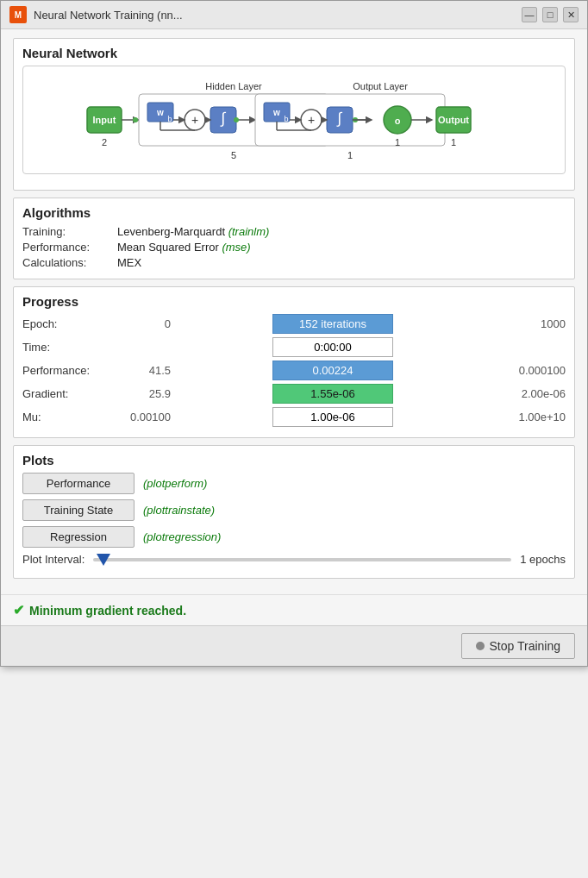 This screenshot has height=878, width=588. Describe the element at coordinates (70, 347) in the screenshot. I see `time-label: Time:` at that location.